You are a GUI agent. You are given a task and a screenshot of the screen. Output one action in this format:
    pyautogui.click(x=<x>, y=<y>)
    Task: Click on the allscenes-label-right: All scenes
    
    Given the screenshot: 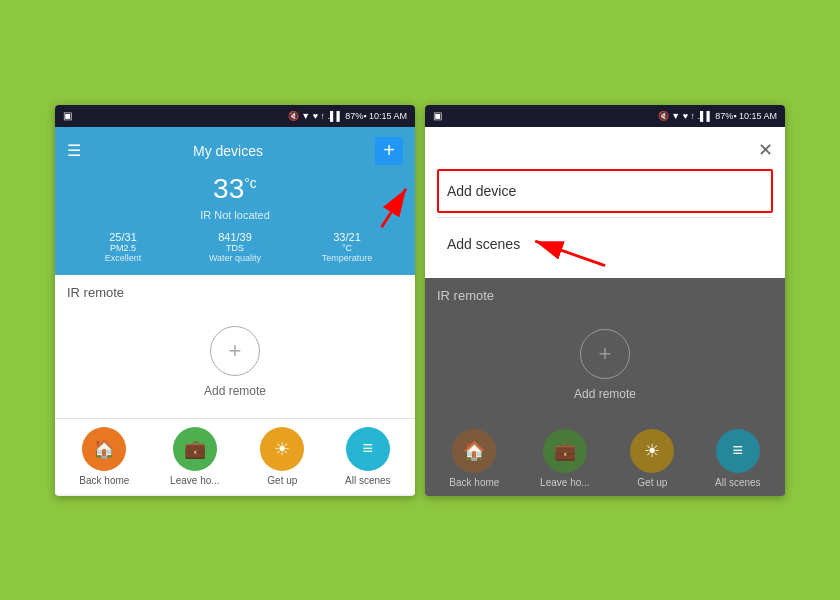 What is the action you would take?
    pyautogui.click(x=738, y=482)
    